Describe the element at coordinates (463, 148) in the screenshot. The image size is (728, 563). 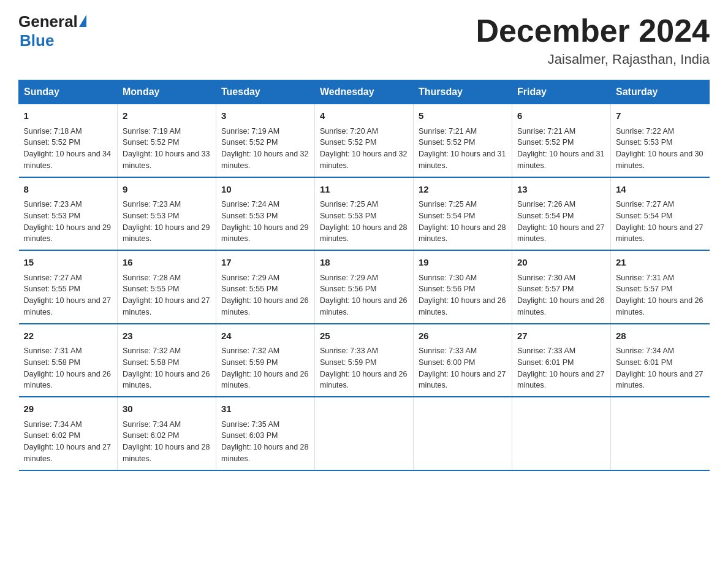
I see `day-info: Sunrise: 7:21 AMSunset: 5:52 PMDaylight:…` at that location.